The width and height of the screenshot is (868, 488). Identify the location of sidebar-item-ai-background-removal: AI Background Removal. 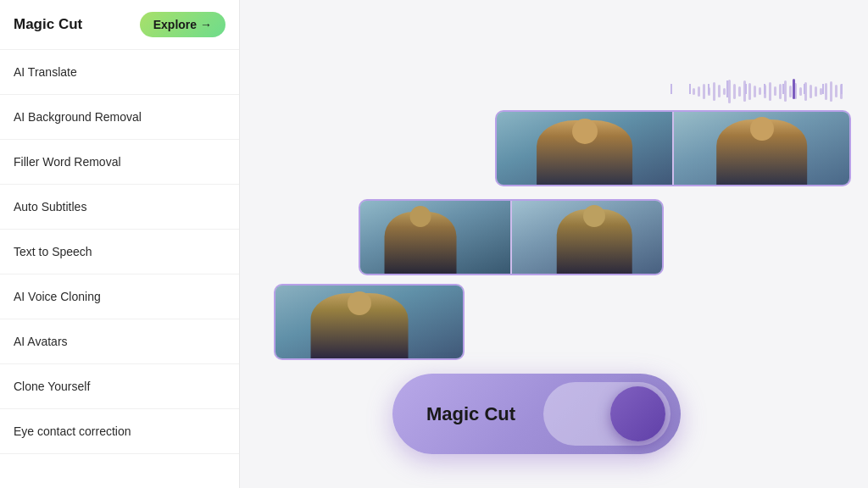
(120, 117).